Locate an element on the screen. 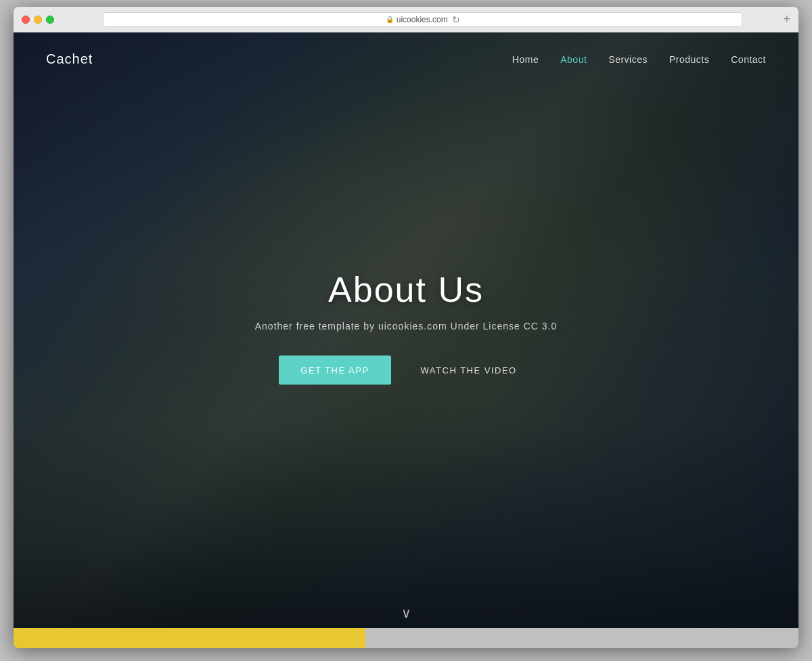 The height and width of the screenshot is (661, 812). address-bar: 🔒 uicookies.com ↻ is located at coordinates (422, 20).